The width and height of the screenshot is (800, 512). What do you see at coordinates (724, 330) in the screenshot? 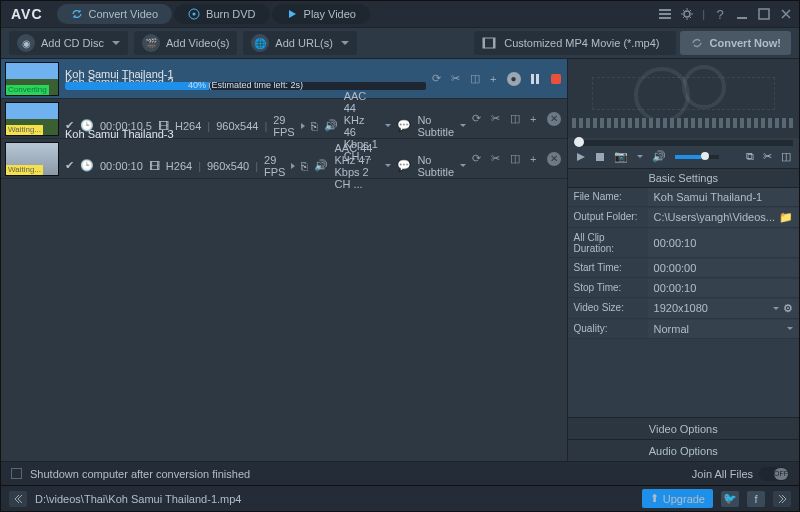
I see `value-quality: Normal` at bounding box center [724, 330].